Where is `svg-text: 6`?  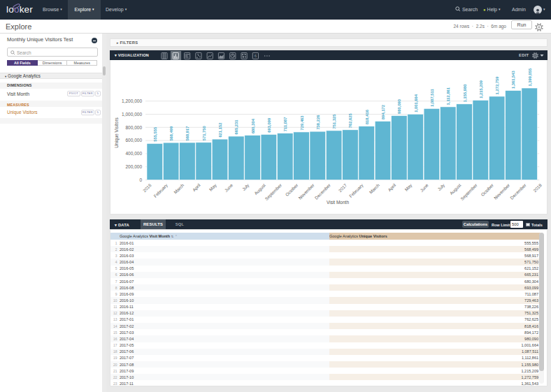 svg-text: 6 is located at coordinates (255, 56).